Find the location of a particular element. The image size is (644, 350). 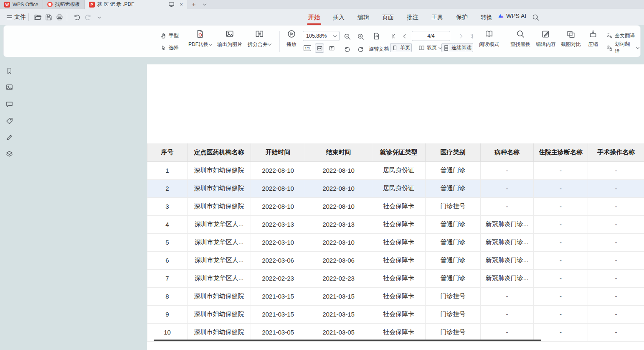

save-button is located at coordinates (48, 17).